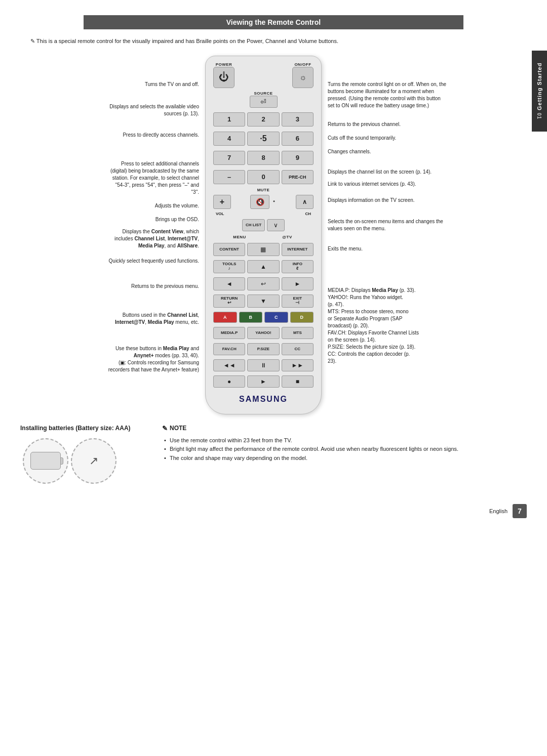 The image size is (547, 756). What do you see at coordinates (263, 75) in the screenshot?
I see `power-onoff-row: POWER ⏻ ON/OFF ☼` at bounding box center [263, 75].